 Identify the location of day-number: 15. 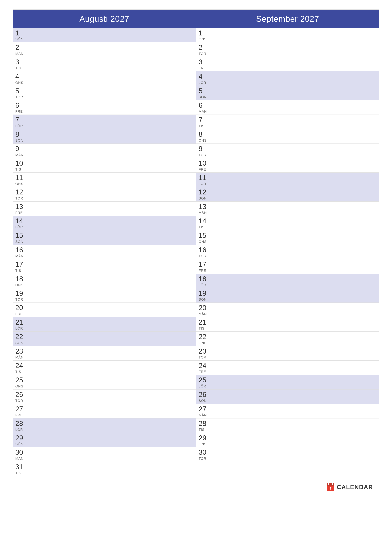
(19, 235).